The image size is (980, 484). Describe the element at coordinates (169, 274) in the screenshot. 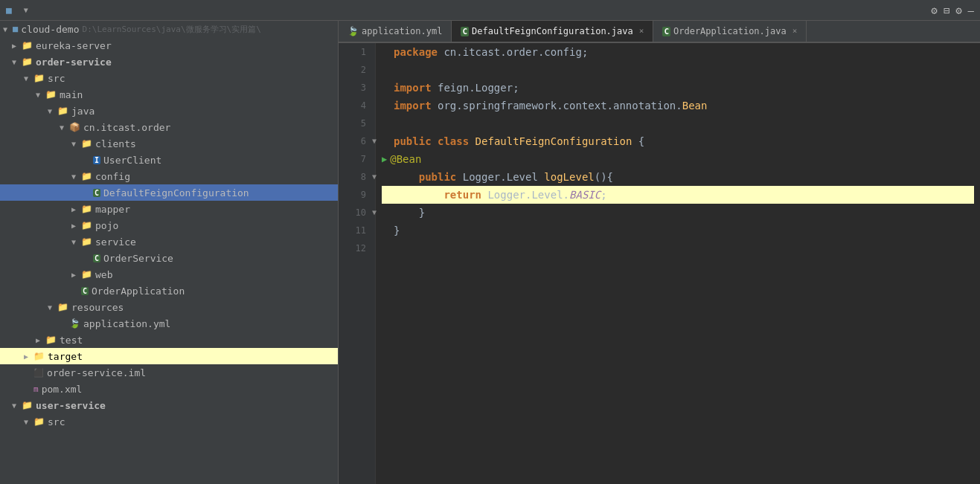

I see `sidebar-item-web: ▶📁web` at that location.